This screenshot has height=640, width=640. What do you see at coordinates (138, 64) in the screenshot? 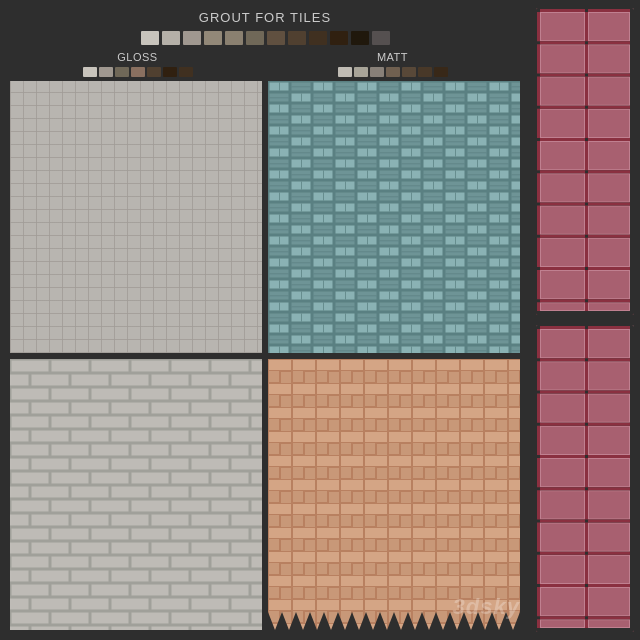
I see `gloss-section-header: GLOSS` at bounding box center [138, 64].